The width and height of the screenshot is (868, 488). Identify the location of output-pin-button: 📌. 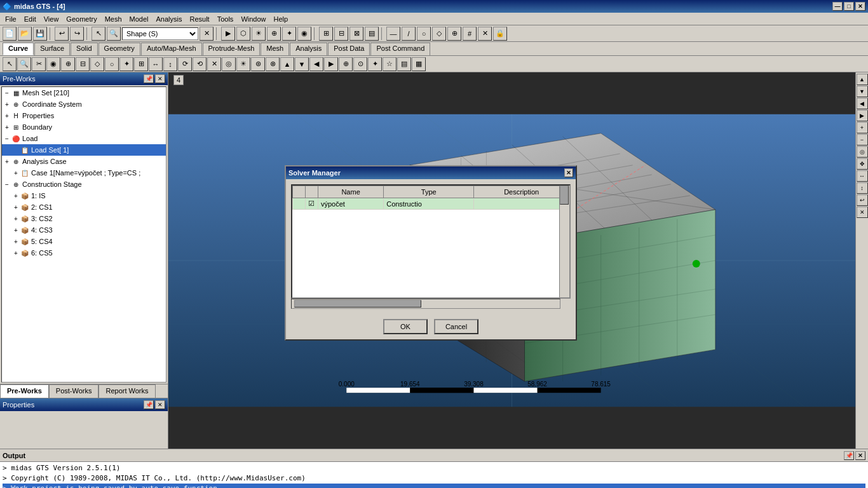
(849, 456).